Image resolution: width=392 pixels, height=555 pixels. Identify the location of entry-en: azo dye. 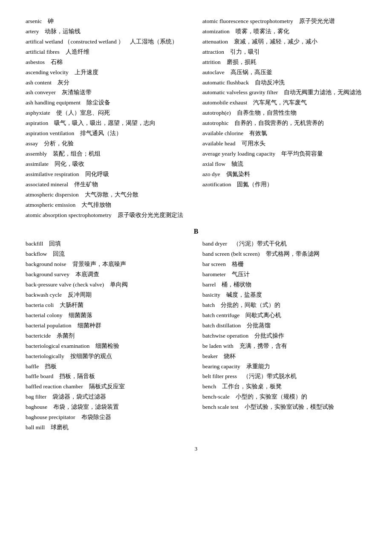
(211, 174).